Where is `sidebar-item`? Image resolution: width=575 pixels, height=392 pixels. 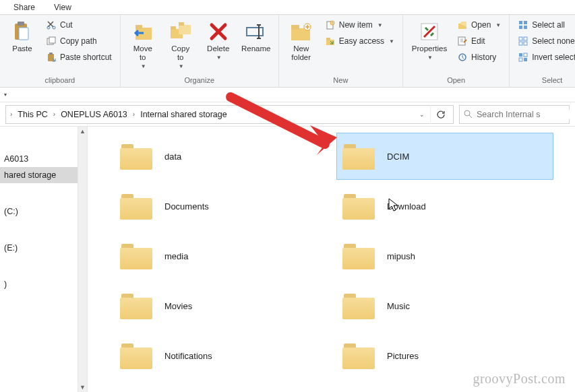 sidebar-item is located at coordinates (43, 134).